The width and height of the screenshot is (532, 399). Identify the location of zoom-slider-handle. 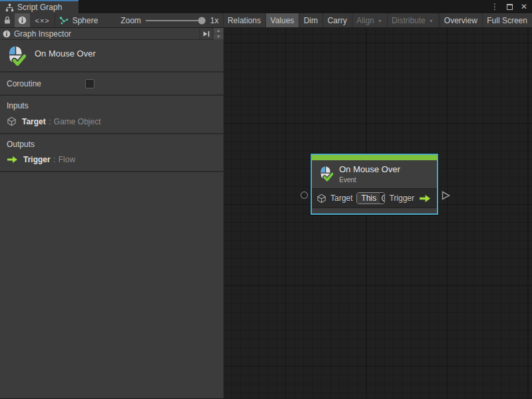
(202, 20).